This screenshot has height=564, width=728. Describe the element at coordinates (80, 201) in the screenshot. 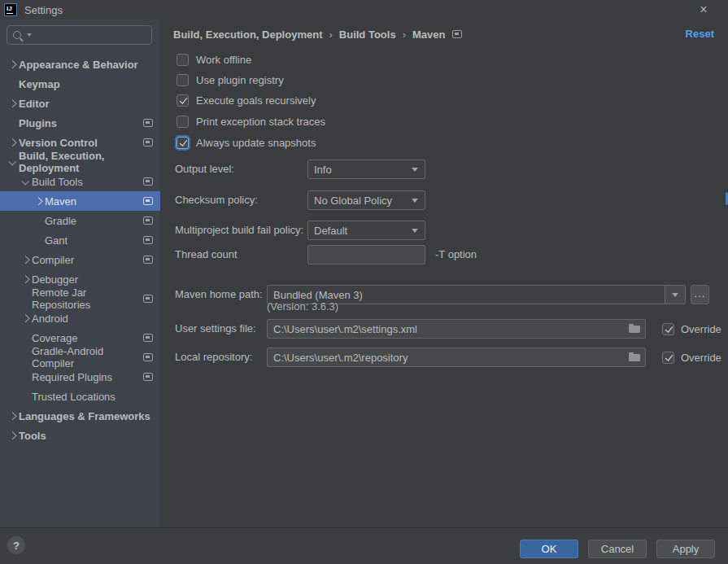

I see `sidebar-item-maven: Maven` at that location.